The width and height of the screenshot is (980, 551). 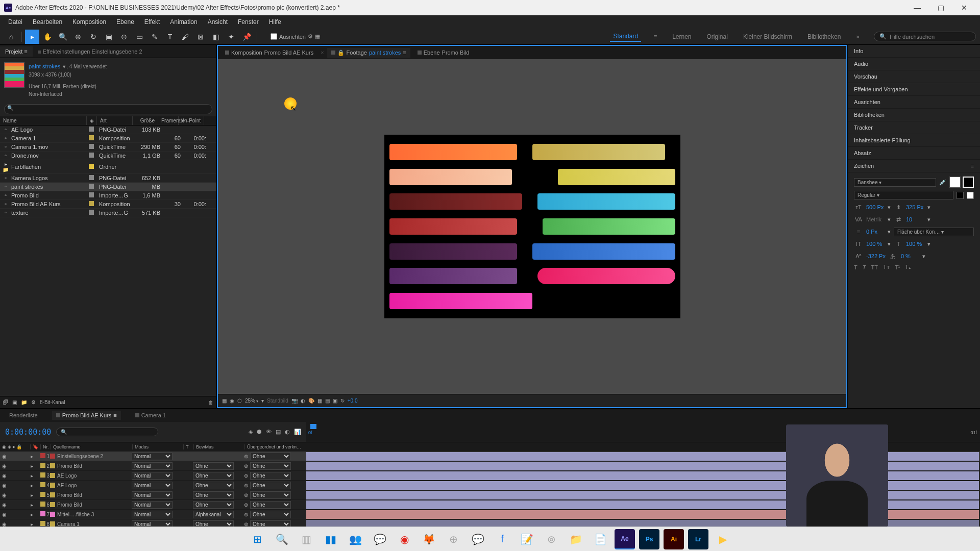 I want to click on color-mgmt-icon: 🎨, so click(x=311, y=401).